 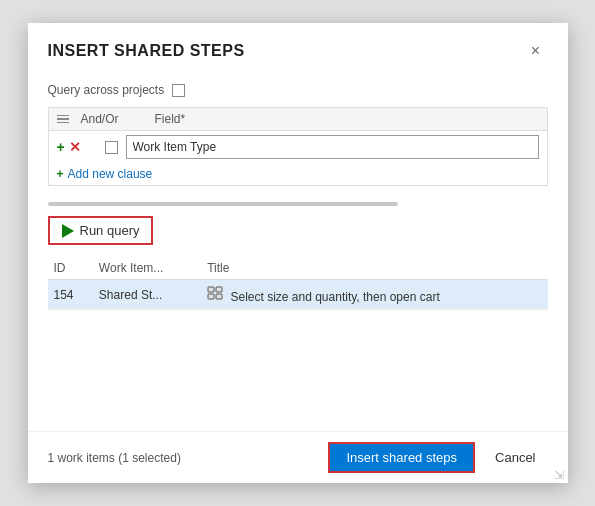 I want to click on separator-bar, so click(x=223, y=204).